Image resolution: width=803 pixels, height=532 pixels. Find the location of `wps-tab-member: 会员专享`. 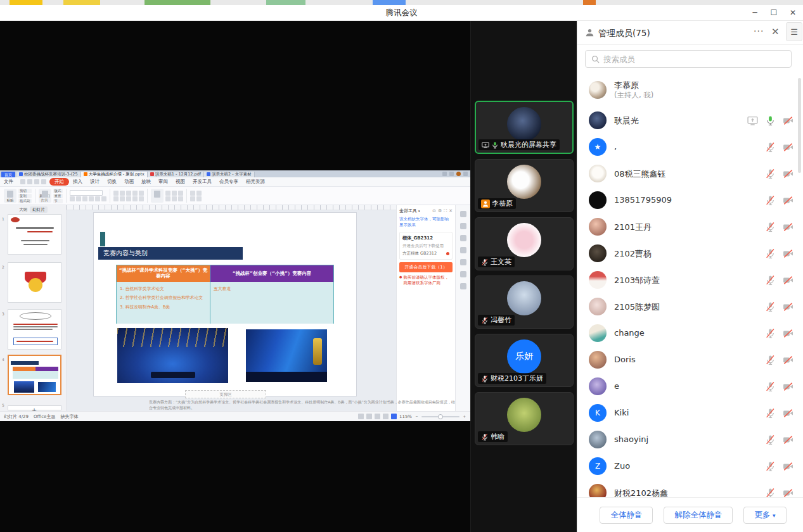

wps-tab-member: 会员专享 is located at coordinates (229, 182).